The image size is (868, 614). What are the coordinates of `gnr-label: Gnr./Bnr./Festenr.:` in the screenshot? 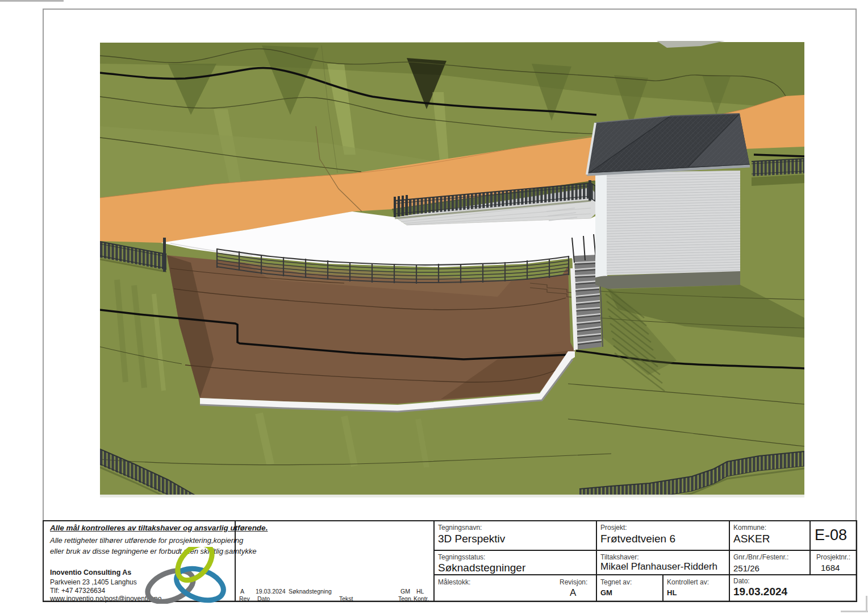 It's located at (761, 557).